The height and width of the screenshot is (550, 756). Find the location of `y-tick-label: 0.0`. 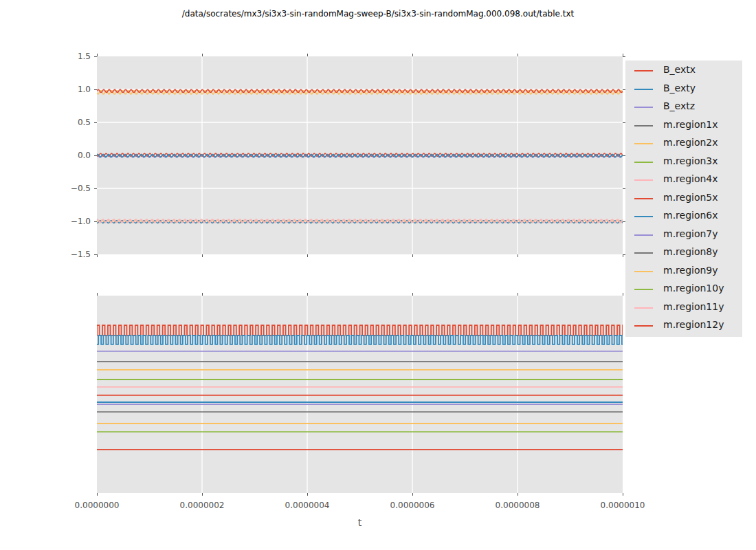

y-tick-label: 0.0 is located at coordinates (45, 155).